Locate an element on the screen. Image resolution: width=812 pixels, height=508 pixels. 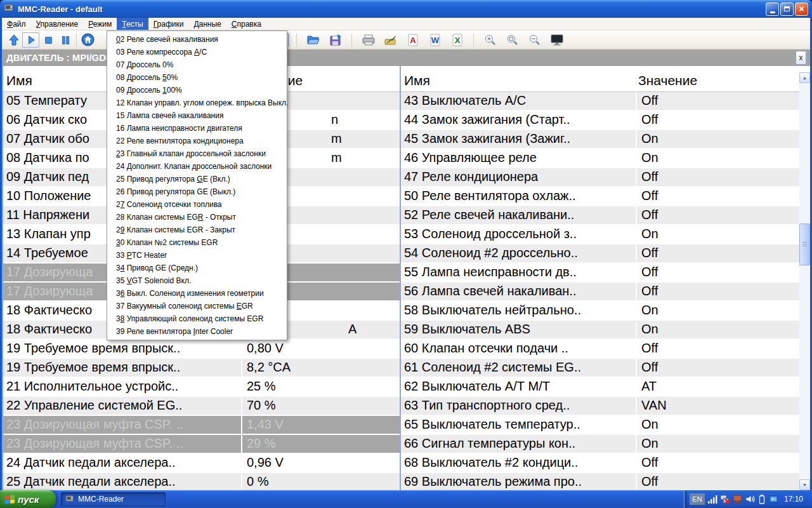
close-button: × is located at coordinates (802, 9).